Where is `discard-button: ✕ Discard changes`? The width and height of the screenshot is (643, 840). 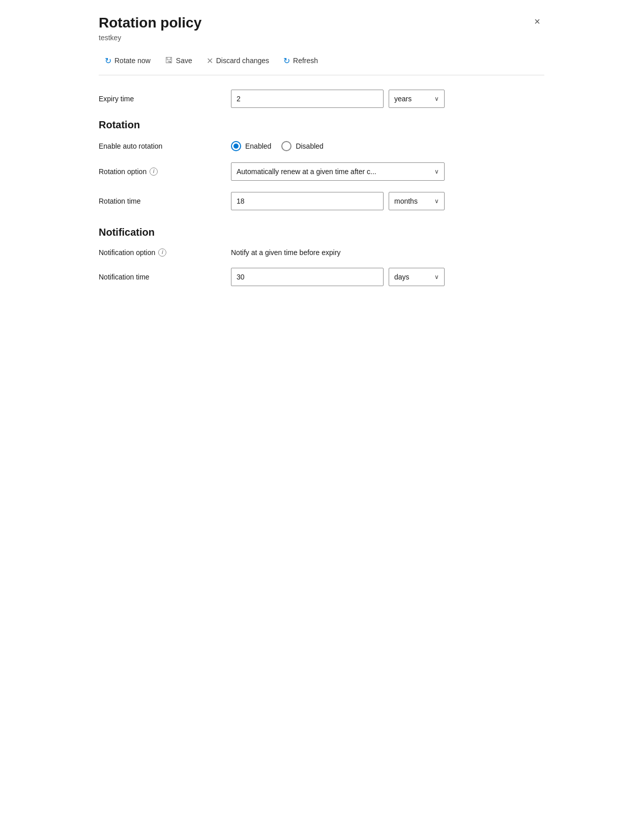
discard-button: ✕ Discard changes is located at coordinates (238, 61).